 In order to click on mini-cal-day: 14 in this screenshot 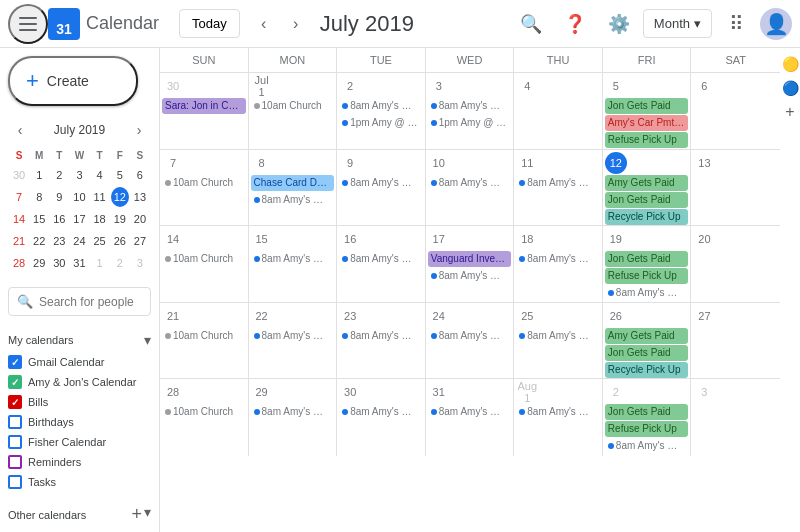, I will do `click(19, 219)`.